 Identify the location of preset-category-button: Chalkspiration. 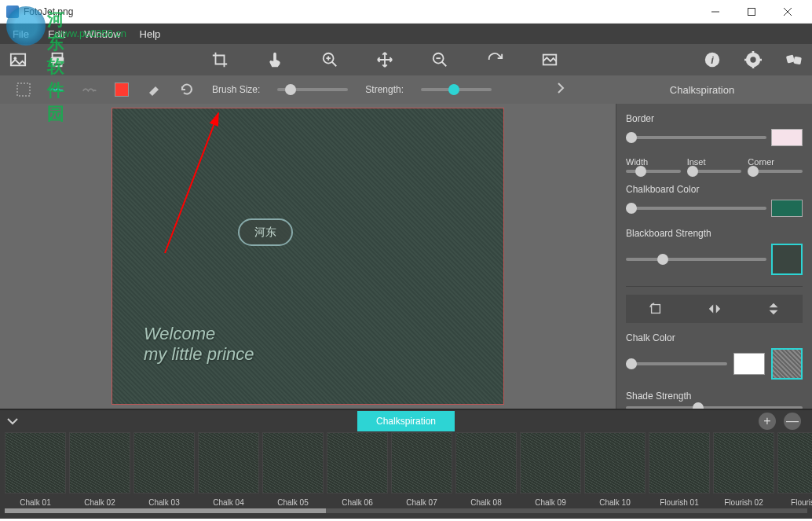
(406, 421).